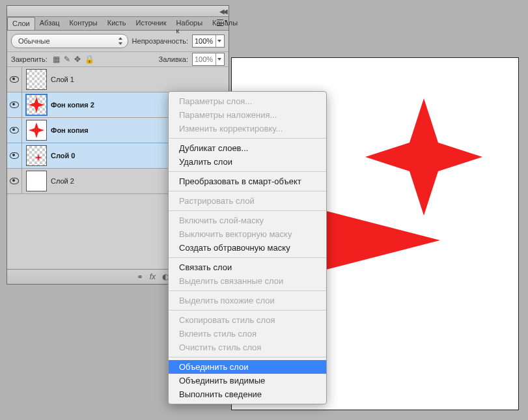  What do you see at coordinates (208, 41) in the screenshot?
I see `opacity-input: 100%` at bounding box center [208, 41].